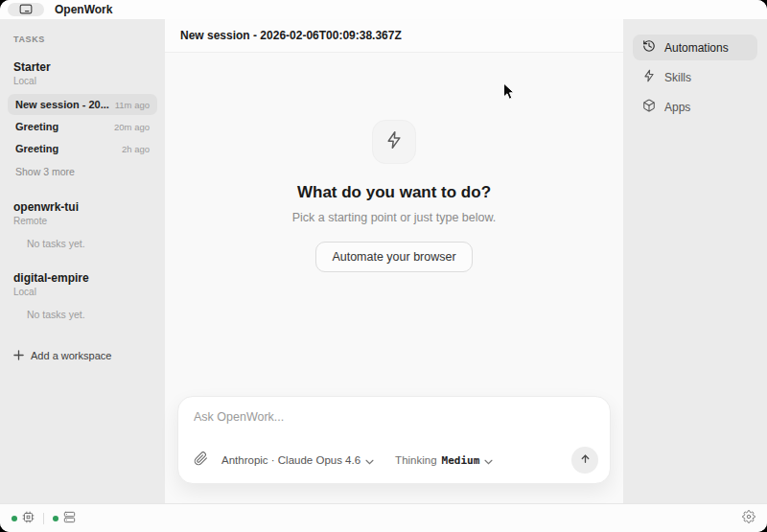 The height and width of the screenshot is (532, 767). I want to click on task-row-greeting-1: Greeting 20m ago, so click(82, 127).